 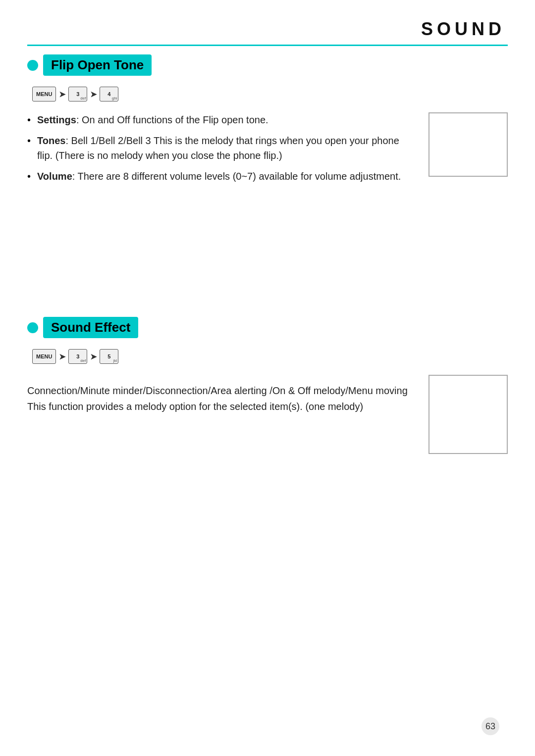 What do you see at coordinates (78, 94) in the screenshot?
I see `nav-key-3def: 3 def` at bounding box center [78, 94].